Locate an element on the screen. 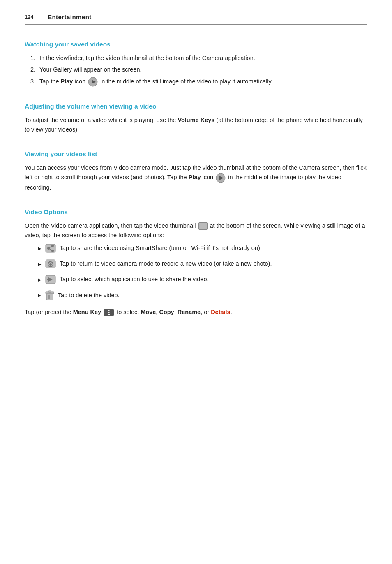 The height and width of the screenshot is (564, 392). page-number: 124 is located at coordinates (32, 17).